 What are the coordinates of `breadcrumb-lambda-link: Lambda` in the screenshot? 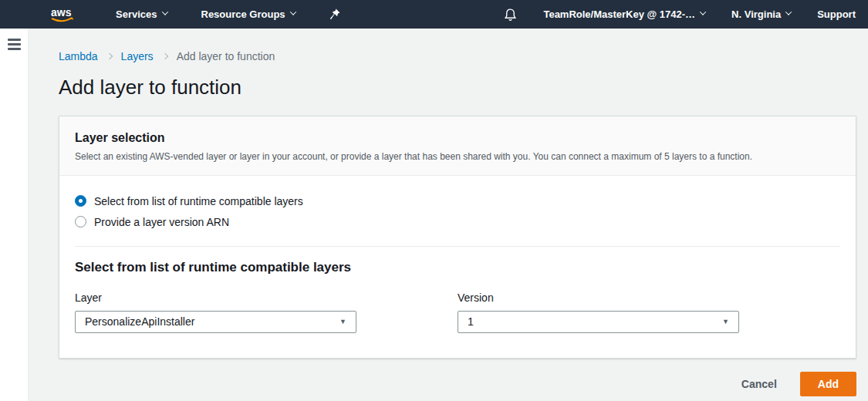 It's located at (79, 56).